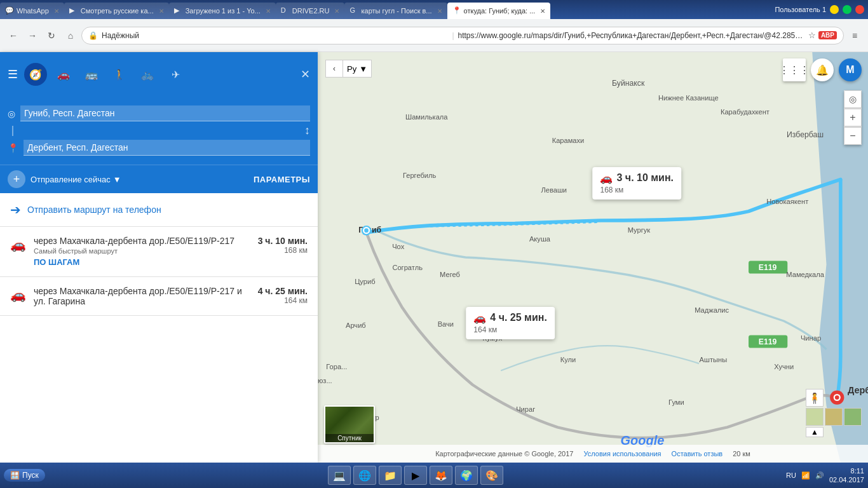 The width and height of the screenshot is (868, 488). I want to click on route-time: 4 ч. 25 мин., so click(283, 291).